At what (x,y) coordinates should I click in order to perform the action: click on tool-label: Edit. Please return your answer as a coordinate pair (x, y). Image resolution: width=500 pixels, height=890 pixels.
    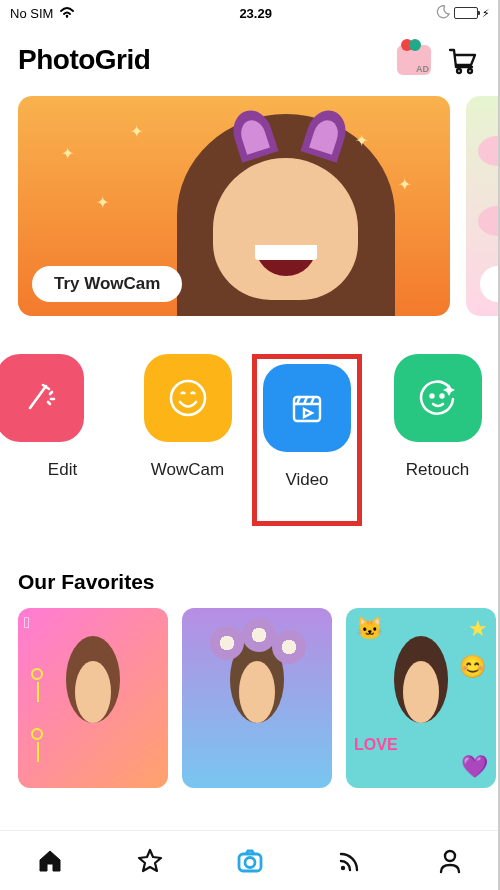
    Looking at the image, I should click on (62, 470).